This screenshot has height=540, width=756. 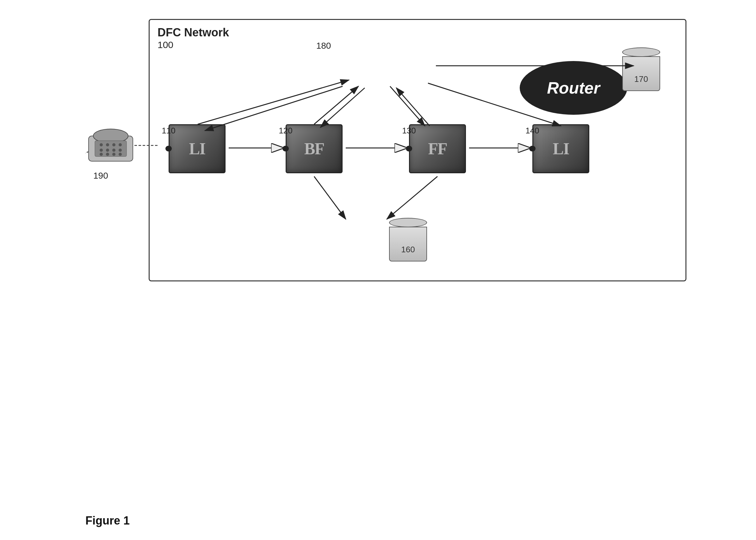 What do you see at coordinates (108, 521) in the screenshot?
I see `figure-label: Figure 1` at bounding box center [108, 521].